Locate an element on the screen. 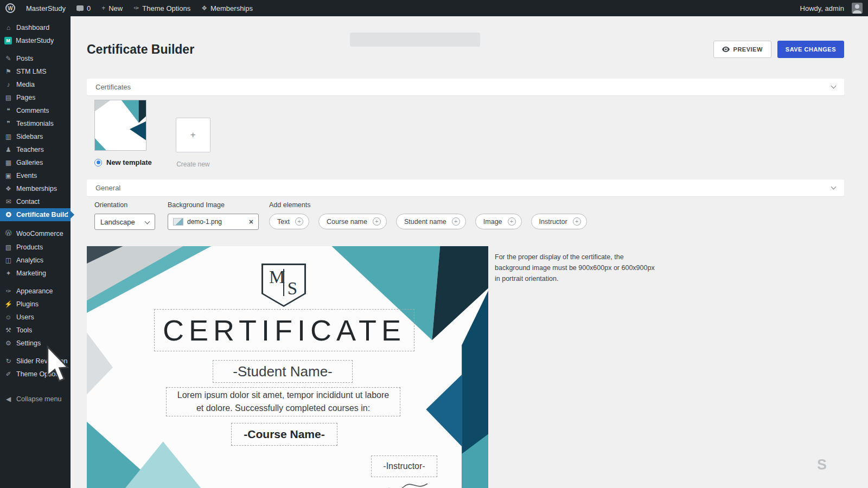  preview-button: PREVIEW is located at coordinates (742, 49).